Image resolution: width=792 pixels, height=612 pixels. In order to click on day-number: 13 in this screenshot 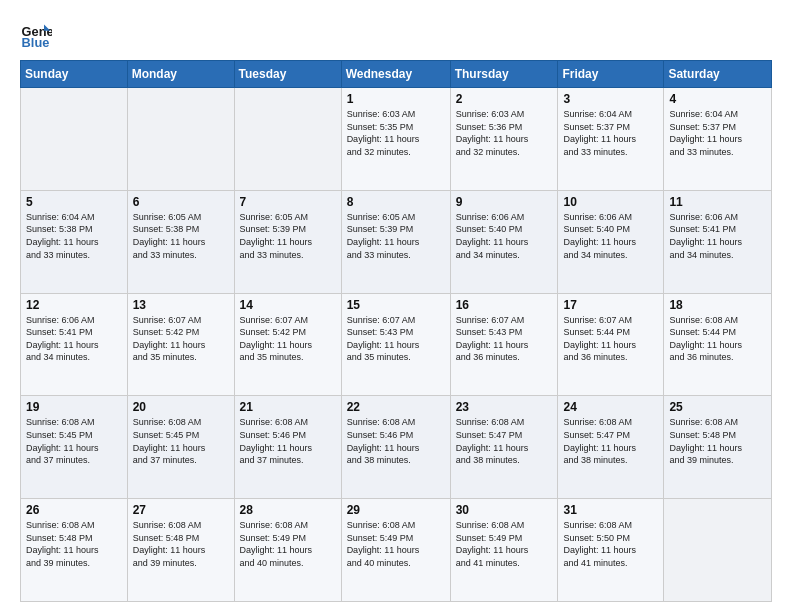, I will do `click(181, 305)`.